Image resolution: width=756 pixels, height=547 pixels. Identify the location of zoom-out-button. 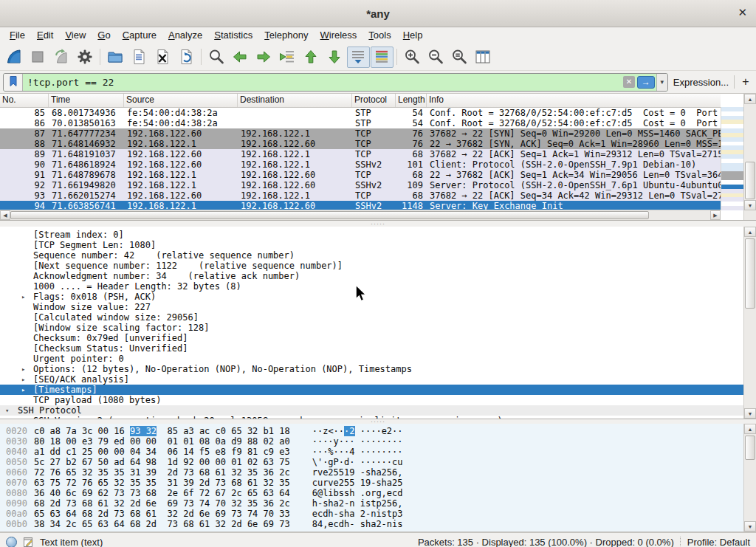
(436, 58).